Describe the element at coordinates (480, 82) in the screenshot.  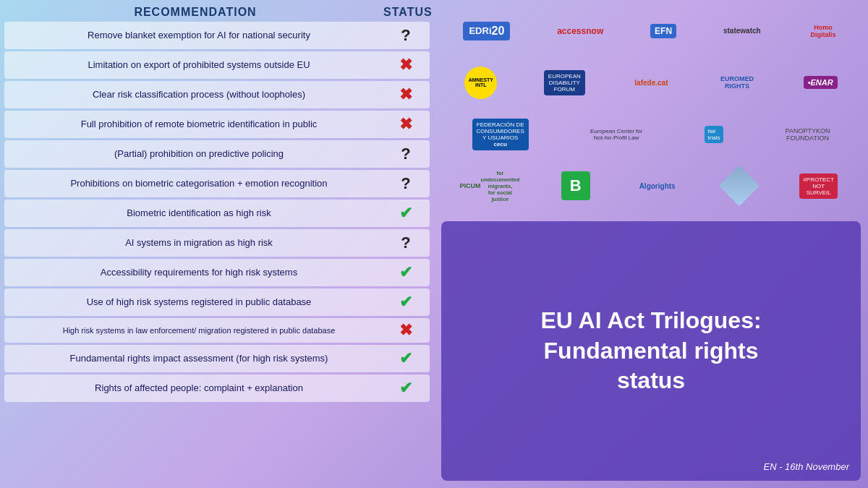
I see `amnesty-logo: AMNESTYINTL` at that location.